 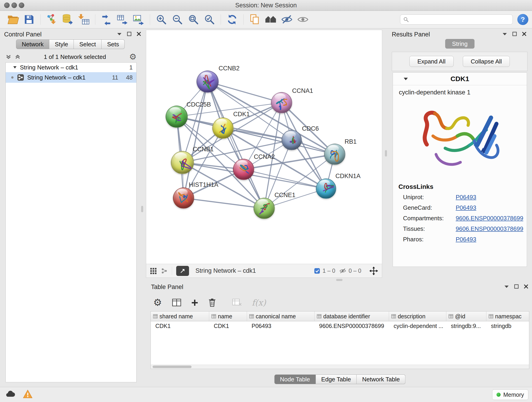 I want to click on tab-network: Network, so click(x=33, y=44).